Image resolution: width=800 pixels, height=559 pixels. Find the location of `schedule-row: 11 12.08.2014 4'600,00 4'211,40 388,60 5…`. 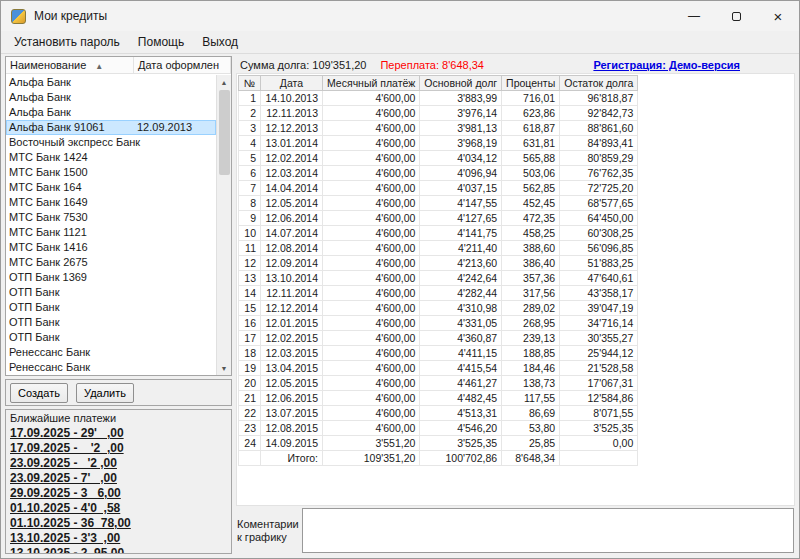

schedule-row: 11 12.08.2014 4'600,00 4'211,40 388,60 5… is located at coordinates (438, 248).